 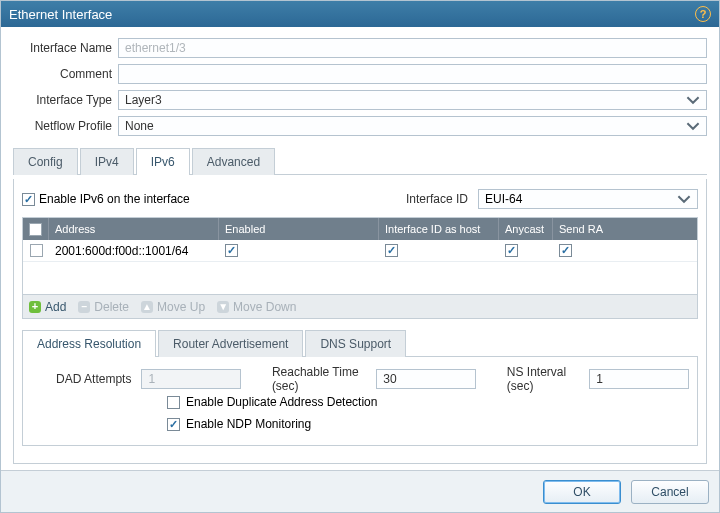 I want to click on add-label: Add, so click(x=56, y=307).